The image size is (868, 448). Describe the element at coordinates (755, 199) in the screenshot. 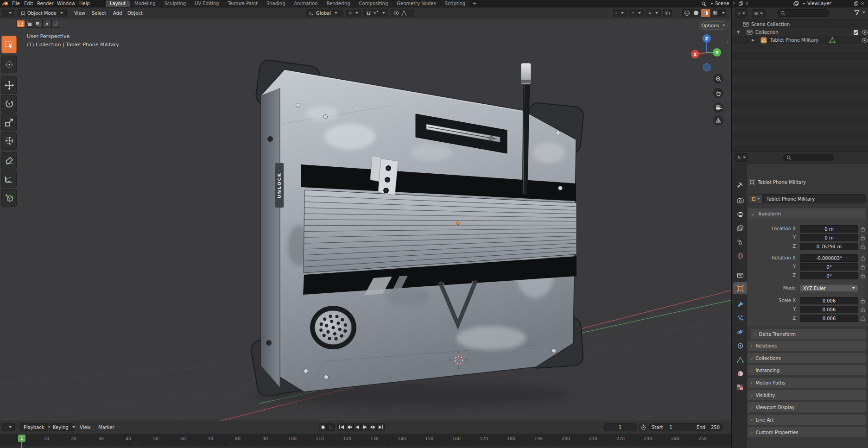

I see `object-id-selector` at that location.